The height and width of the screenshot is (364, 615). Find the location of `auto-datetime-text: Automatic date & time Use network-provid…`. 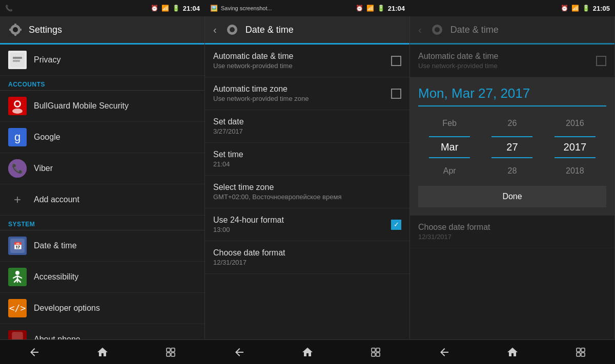

auto-datetime-text: Automatic date & time Use network-provid… is located at coordinates (253, 60).